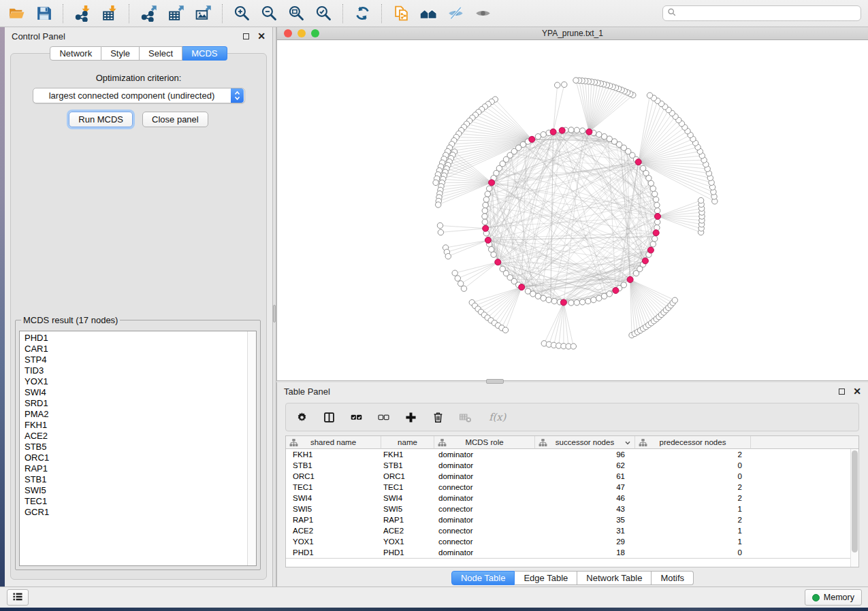  Describe the element at coordinates (483, 578) in the screenshot. I see `tab-node-table: Node Table` at that location.